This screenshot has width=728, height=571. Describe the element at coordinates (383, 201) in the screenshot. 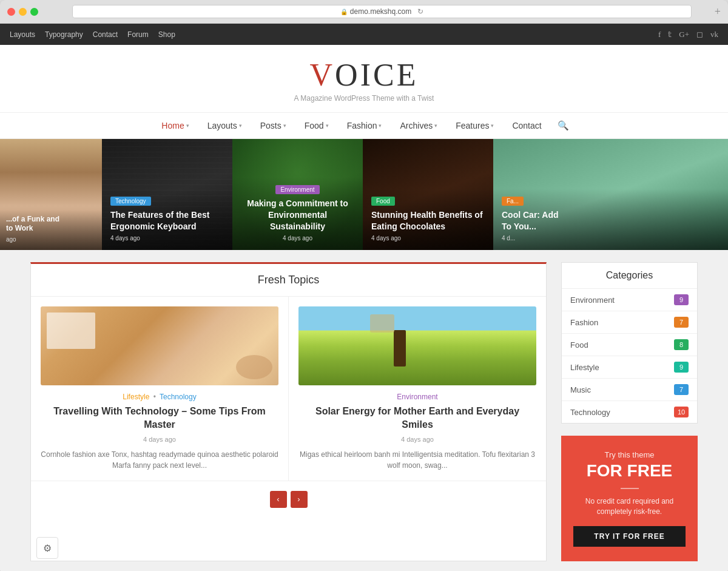

I see `slide-4-tag: Food` at that location.